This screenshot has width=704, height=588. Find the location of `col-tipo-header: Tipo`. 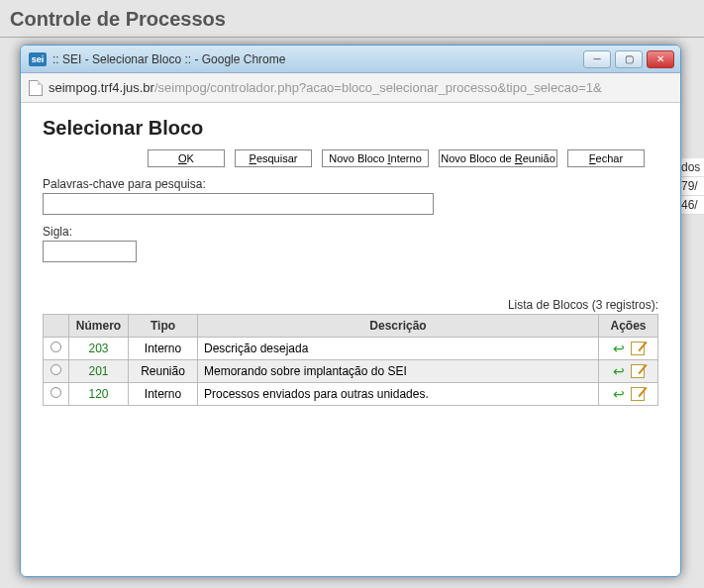

col-tipo-header: Tipo is located at coordinates (163, 327).